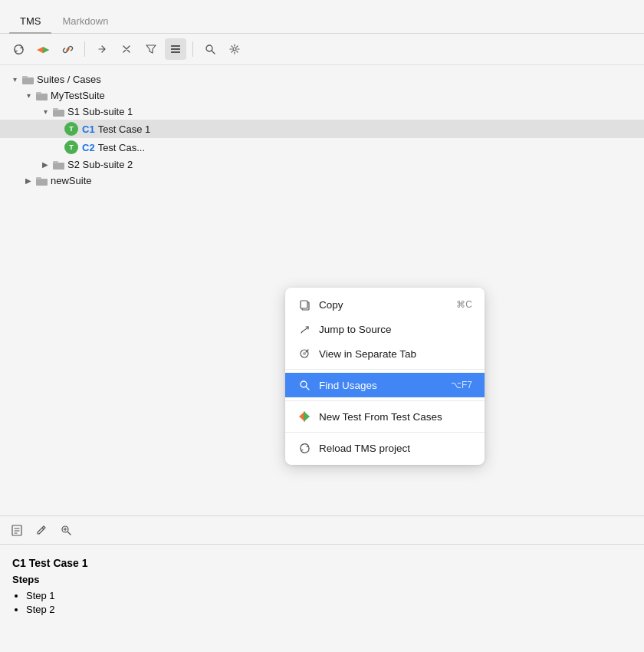 The width and height of the screenshot is (644, 652). Describe the element at coordinates (58, 165) in the screenshot. I see `folder-icon-s2` at that location.